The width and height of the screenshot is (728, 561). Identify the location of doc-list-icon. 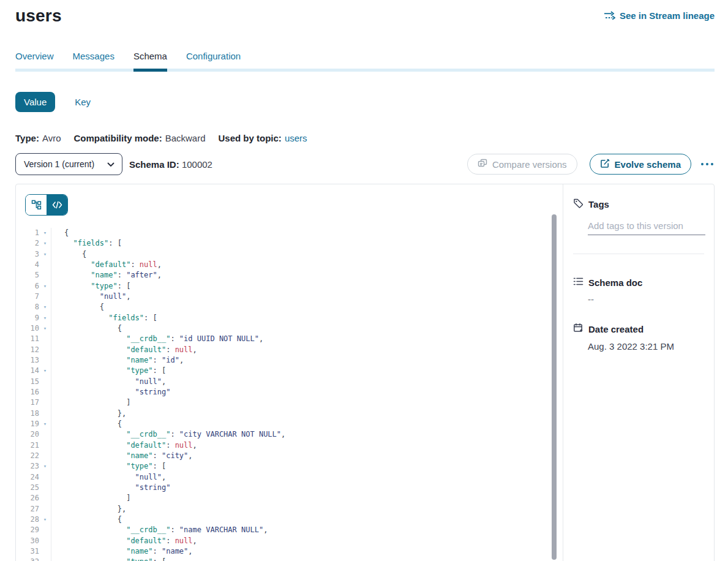
(578, 282).